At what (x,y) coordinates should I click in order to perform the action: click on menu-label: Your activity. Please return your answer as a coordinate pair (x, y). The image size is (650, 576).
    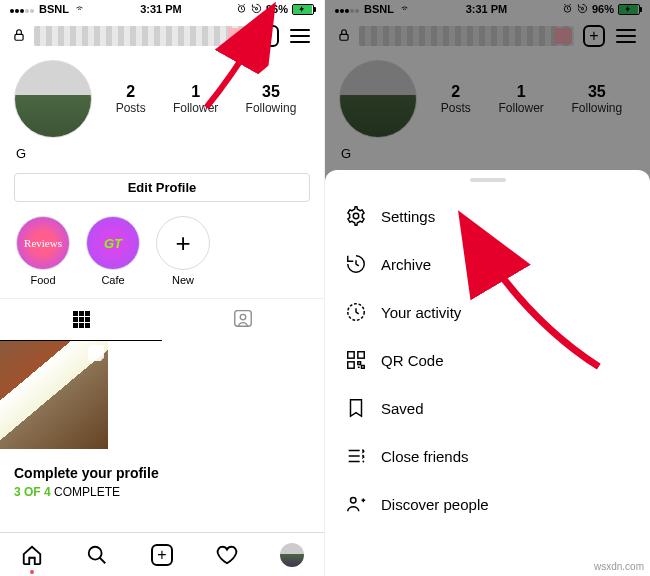
    Looking at the image, I should click on (421, 312).